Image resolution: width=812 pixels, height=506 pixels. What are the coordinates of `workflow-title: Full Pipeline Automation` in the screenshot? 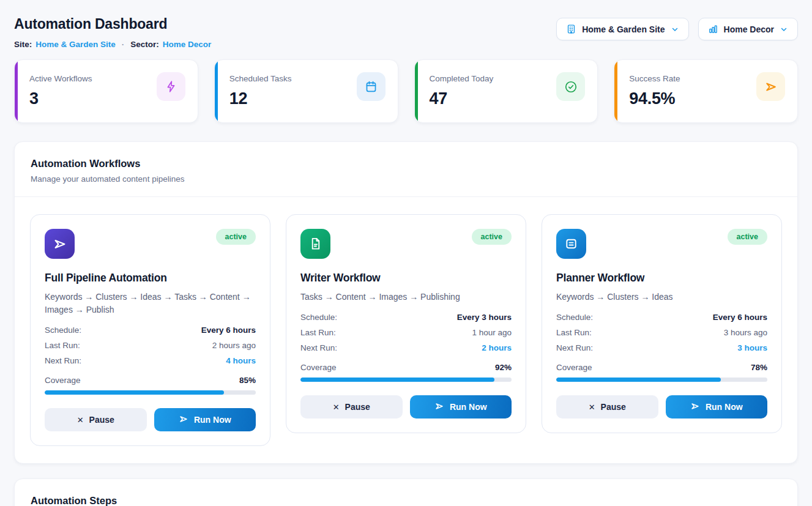 It's located at (151, 278).